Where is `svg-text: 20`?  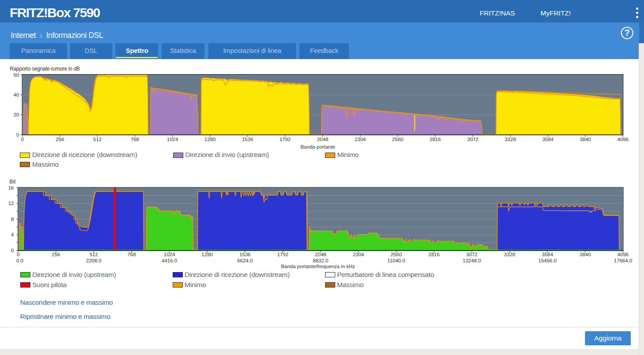
svg-text: 20 is located at coordinates (17, 115).